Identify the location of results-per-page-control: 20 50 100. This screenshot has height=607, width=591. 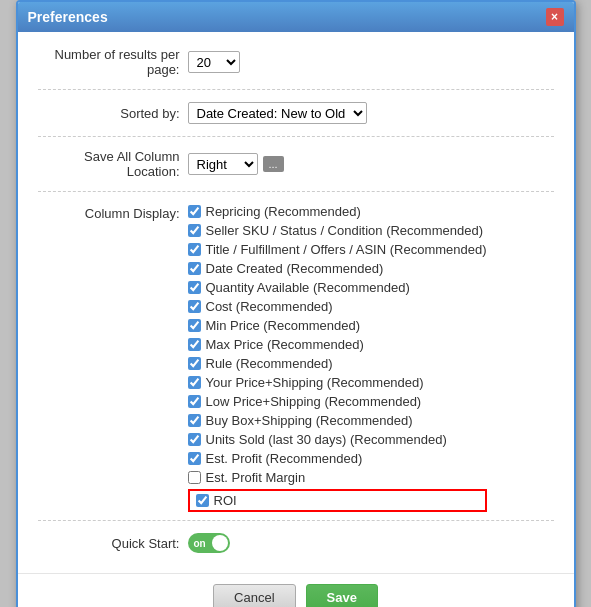
(214, 62).